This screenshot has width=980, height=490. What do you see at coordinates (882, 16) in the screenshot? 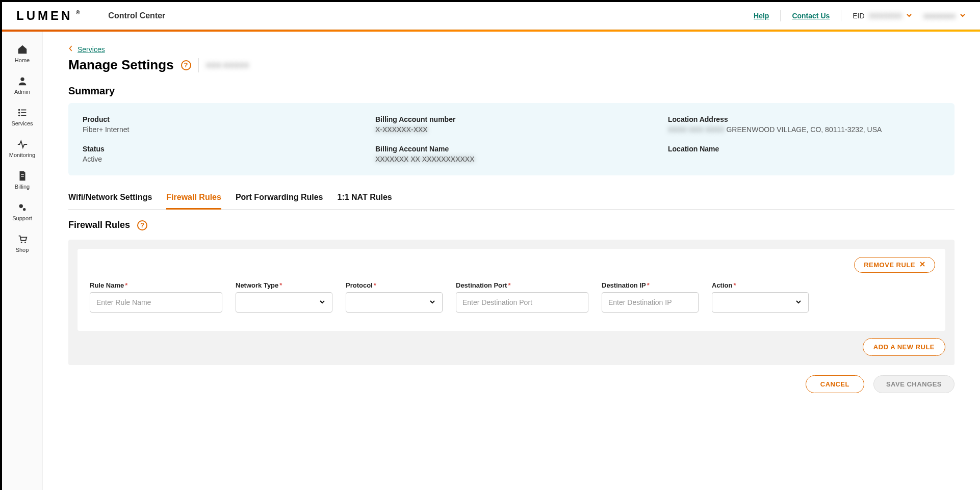
I see `eid-selector: EID XXXXXXX` at bounding box center [882, 16].